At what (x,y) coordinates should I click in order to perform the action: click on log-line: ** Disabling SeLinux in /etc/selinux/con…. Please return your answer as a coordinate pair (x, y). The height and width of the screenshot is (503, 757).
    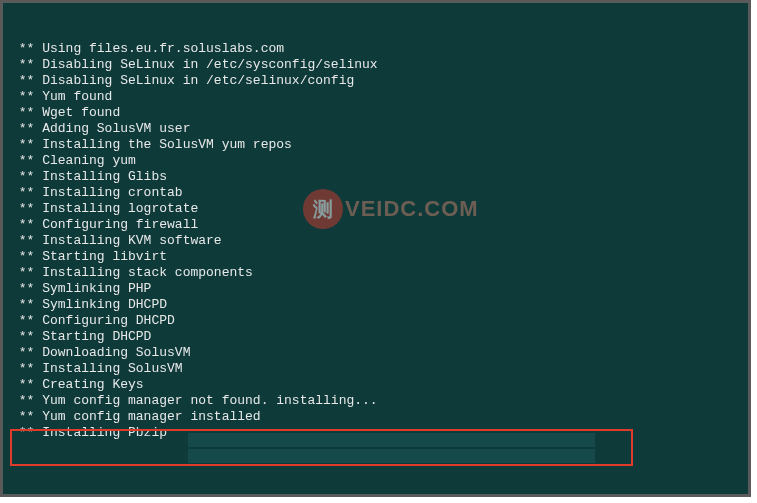
    Looking at the image, I should click on (380, 81).